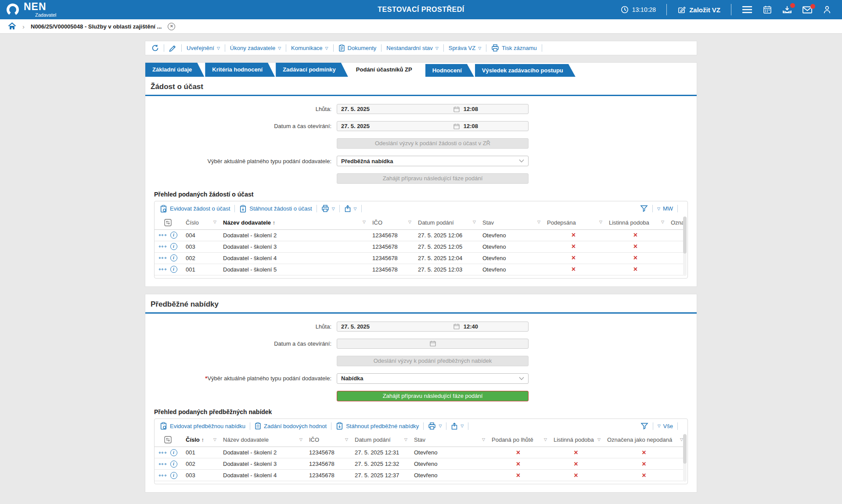  Describe the element at coordinates (525, 70) in the screenshot. I see `tab-vysledek-zadavaciho-postupu: Výsledek zadávacího postupu` at that location.